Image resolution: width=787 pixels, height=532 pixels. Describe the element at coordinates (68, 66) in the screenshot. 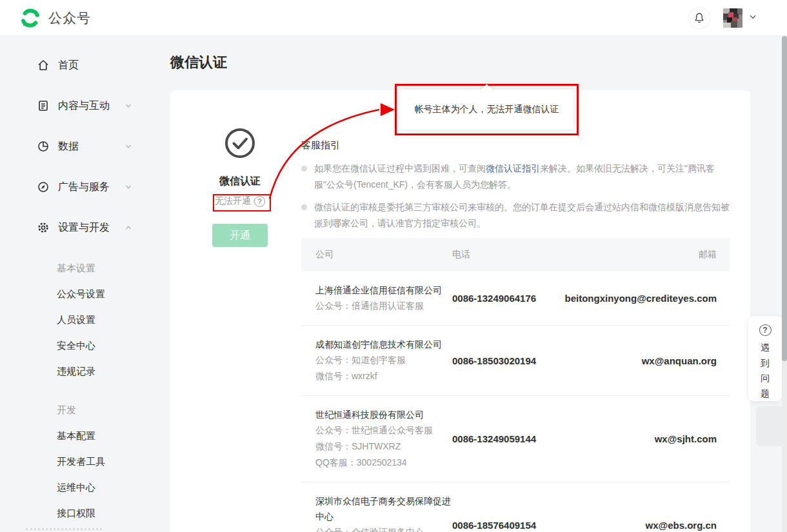

I see `sidebar-item-label: 首页` at that location.